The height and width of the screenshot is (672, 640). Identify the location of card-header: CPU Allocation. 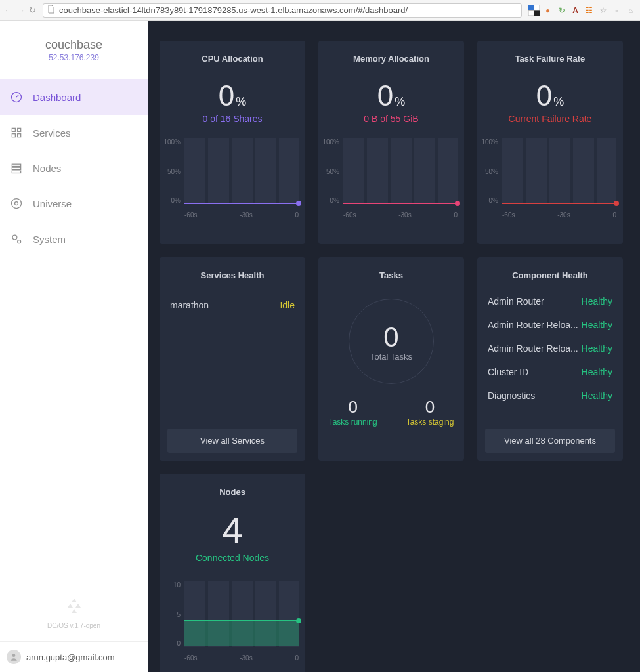
(232, 54).